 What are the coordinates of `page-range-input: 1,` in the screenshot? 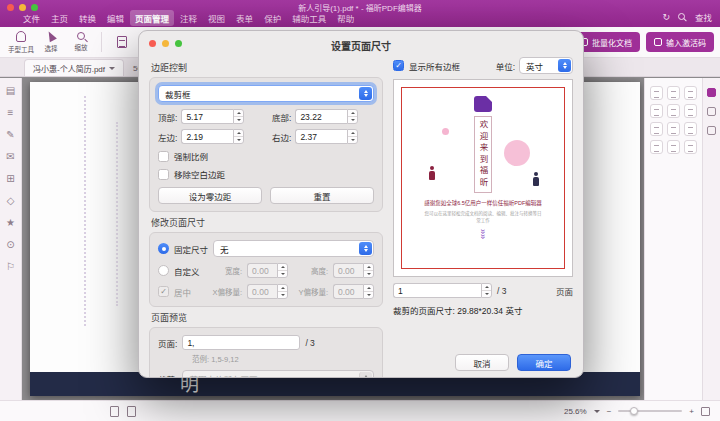 It's located at (241, 342).